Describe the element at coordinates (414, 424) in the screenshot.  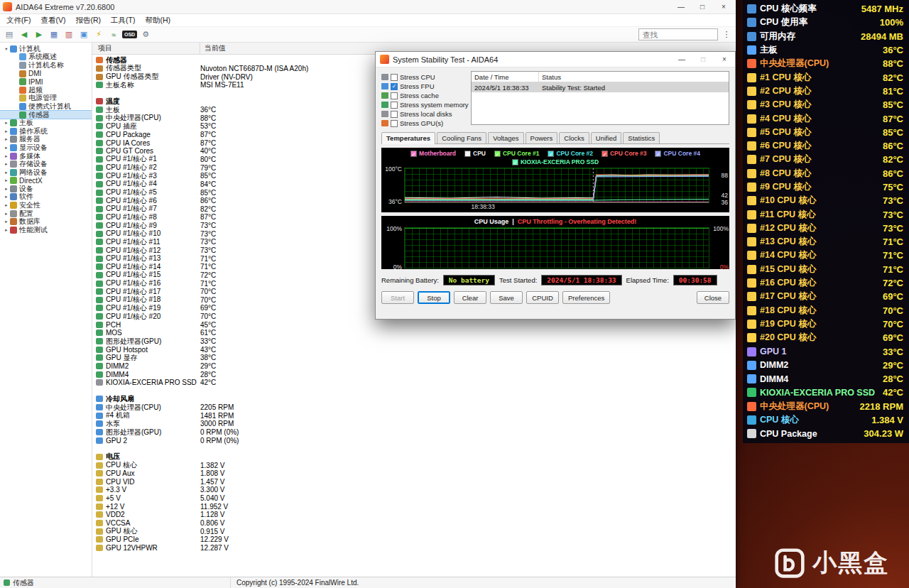
I see `table-row: 水泵3000 RPM` at that location.